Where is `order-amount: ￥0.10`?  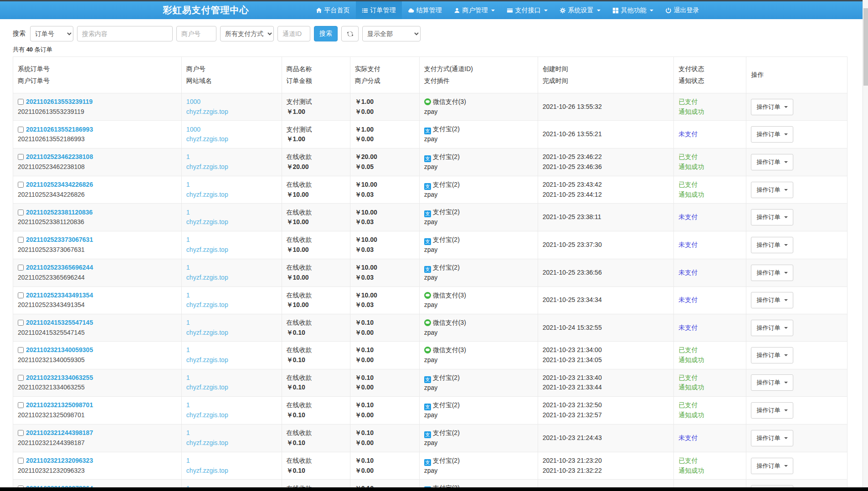
order-amount: ￥0.10 is located at coordinates (316, 333).